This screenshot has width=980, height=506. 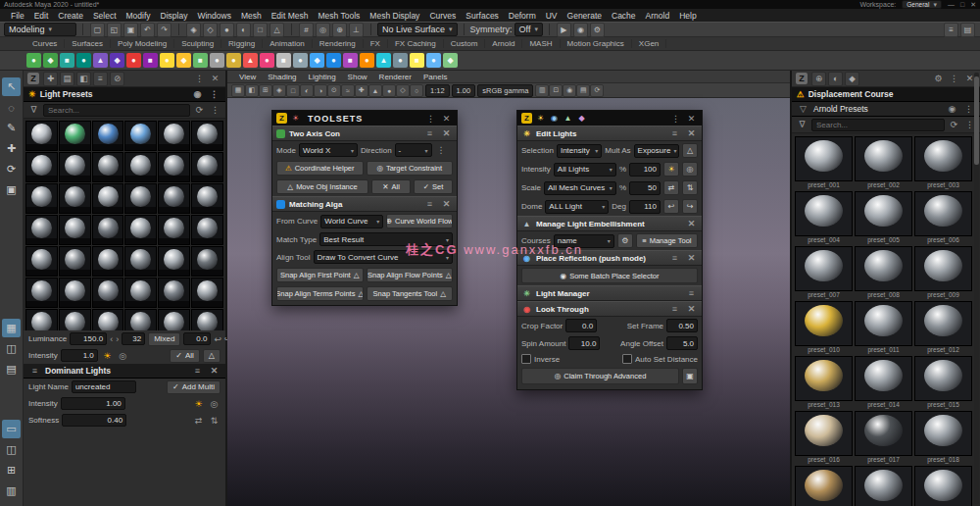 What do you see at coordinates (210, 29) in the screenshot?
I see `select-object-icon: ◇` at bounding box center [210, 29].